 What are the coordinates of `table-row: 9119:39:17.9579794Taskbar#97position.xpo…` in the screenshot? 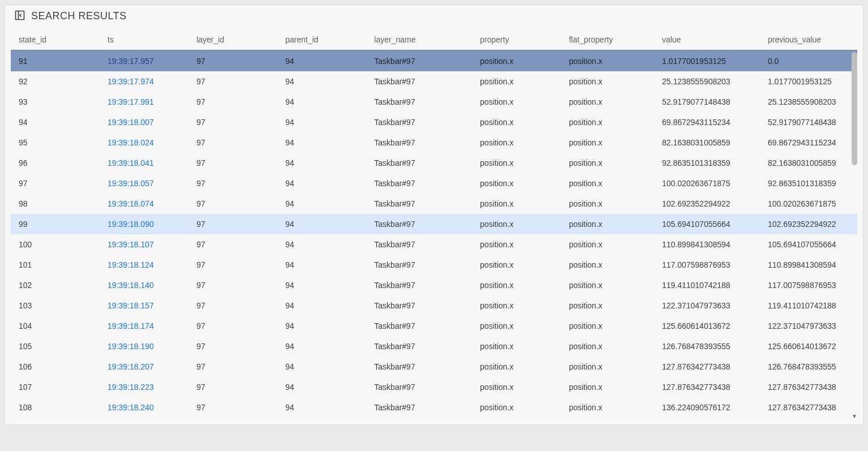 It's located at (434, 61).